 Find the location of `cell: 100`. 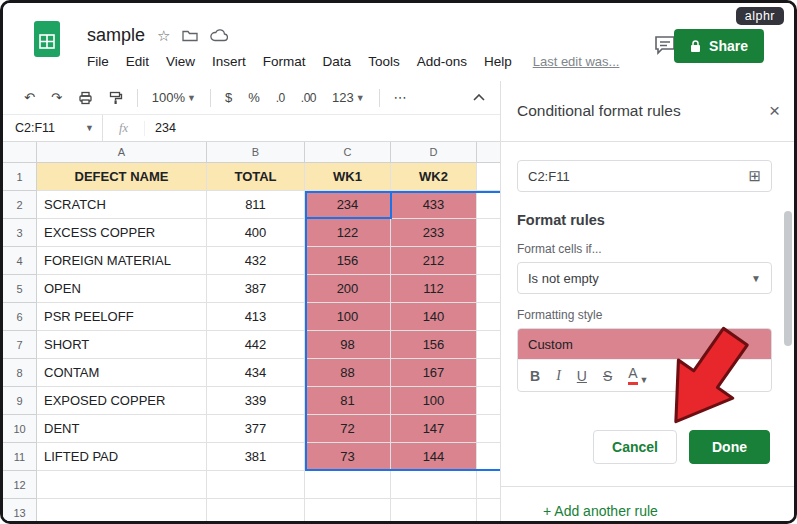

cell: 100 is located at coordinates (348, 317).